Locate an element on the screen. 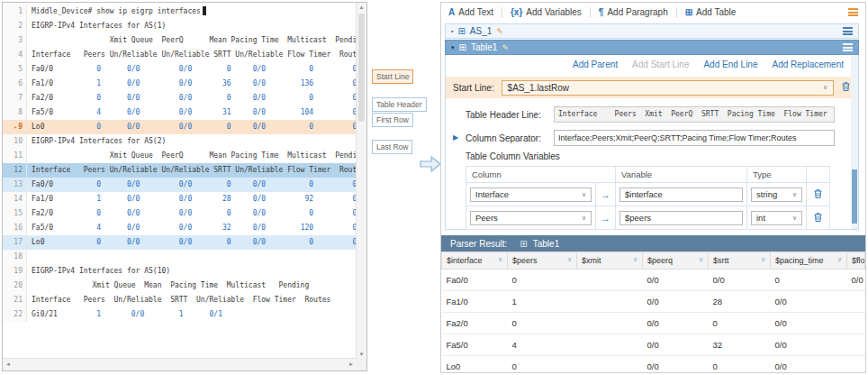 The height and width of the screenshot is (375, 868). scroll-down-icon: ▼ is located at coordinates (362, 354).